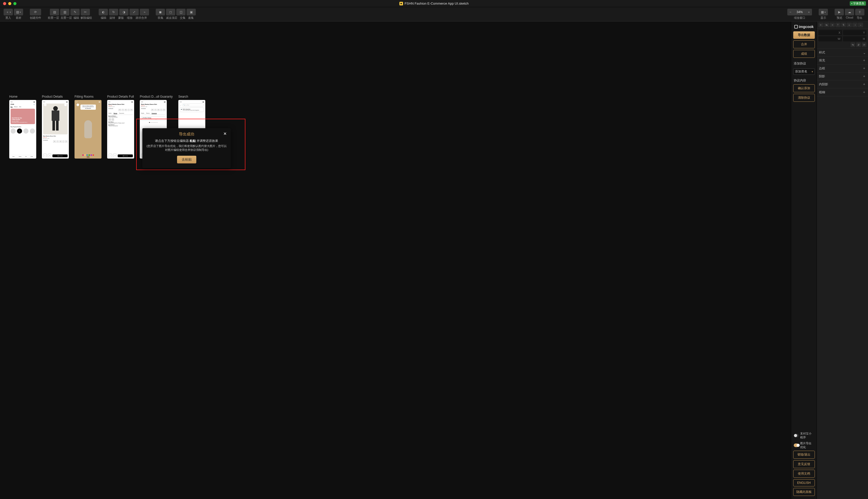 This screenshot has height=499, width=868. What do you see at coordinates (160, 12) in the screenshot?
I see `union-button: ◼` at bounding box center [160, 12].